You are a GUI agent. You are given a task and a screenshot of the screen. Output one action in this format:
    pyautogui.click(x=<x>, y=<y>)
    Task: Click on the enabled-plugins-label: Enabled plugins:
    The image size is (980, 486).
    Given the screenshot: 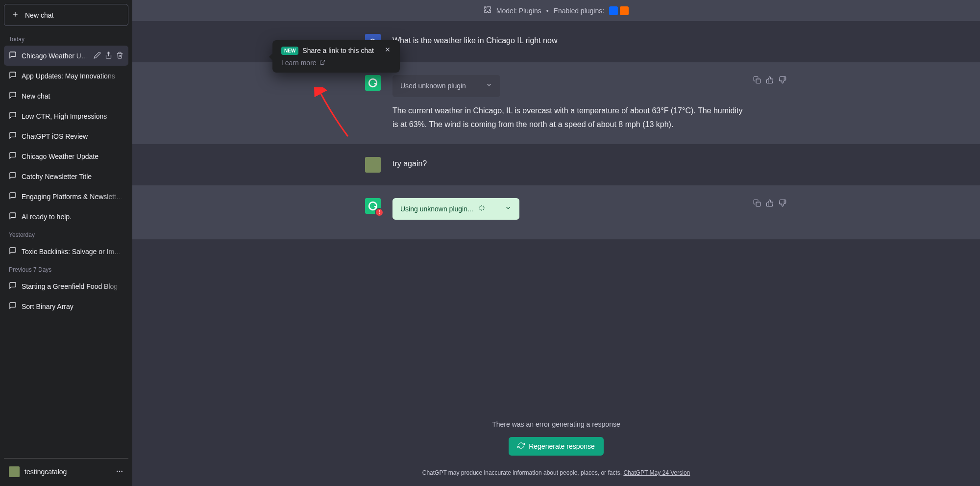 What is the action you would take?
    pyautogui.click(x=579, y=11)
    